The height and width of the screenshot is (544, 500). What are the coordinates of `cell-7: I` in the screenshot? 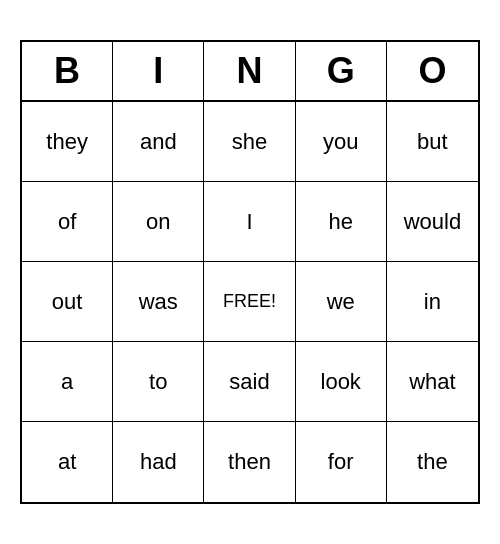 It's located at (250, 222).